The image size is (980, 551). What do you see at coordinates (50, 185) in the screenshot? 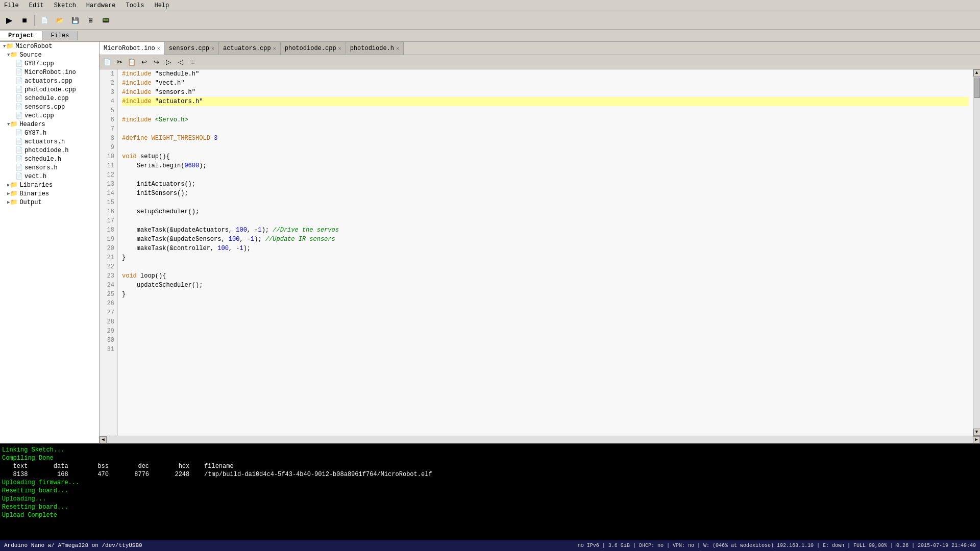
I see `sidebar-item-libraries: ▶ 📁 Libraries` at bounding box center [50, 185].